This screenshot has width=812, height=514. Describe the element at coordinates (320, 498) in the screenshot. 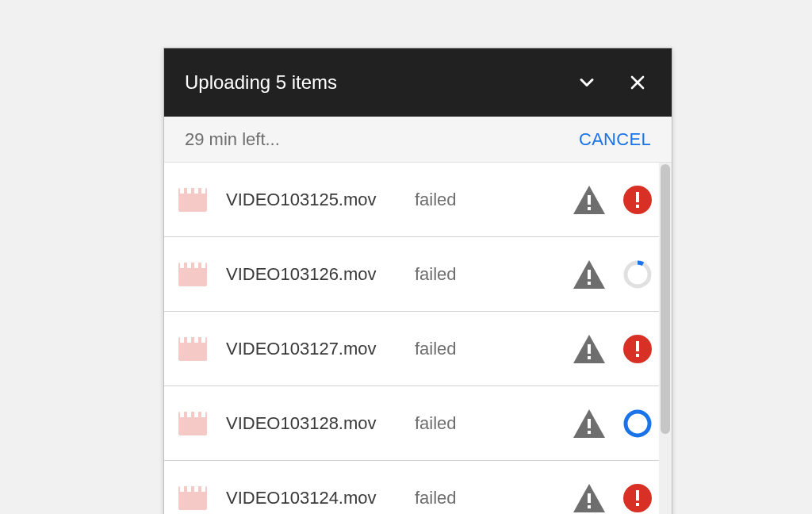

I see `file-name: VIDEO103124.mov` at that location.